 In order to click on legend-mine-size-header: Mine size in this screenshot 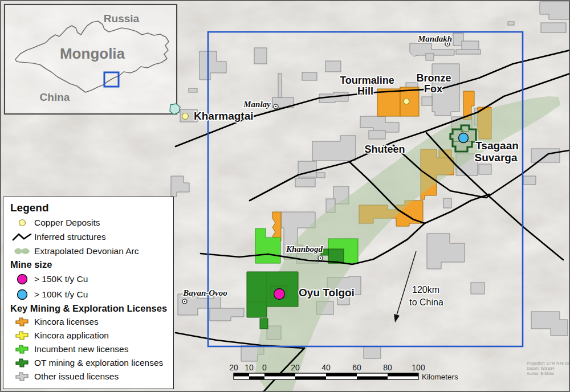, I will do `click(89, 264)`.